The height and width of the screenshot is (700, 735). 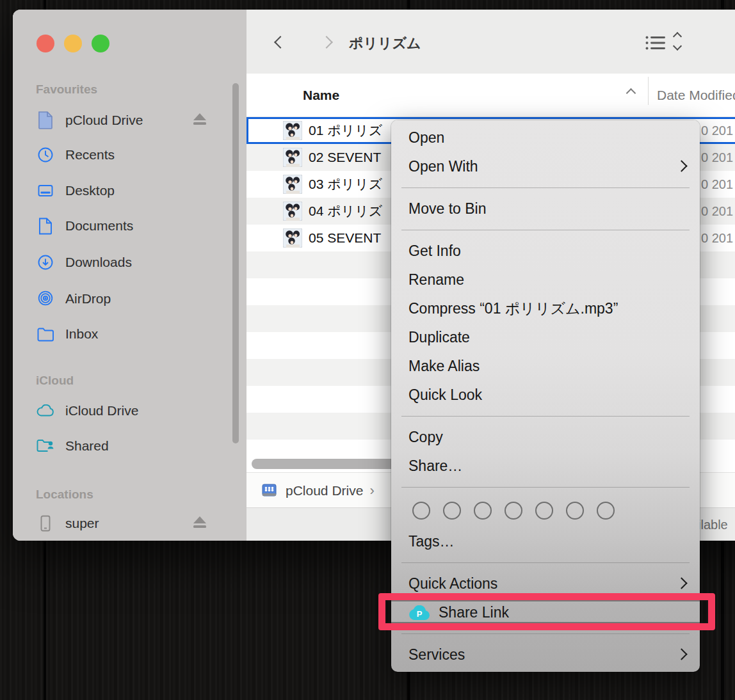 What do you see at coordinates (545, 166) in the screenshot?
I see `menu-item-open-with: Open With` at bounding box center [545, 166].